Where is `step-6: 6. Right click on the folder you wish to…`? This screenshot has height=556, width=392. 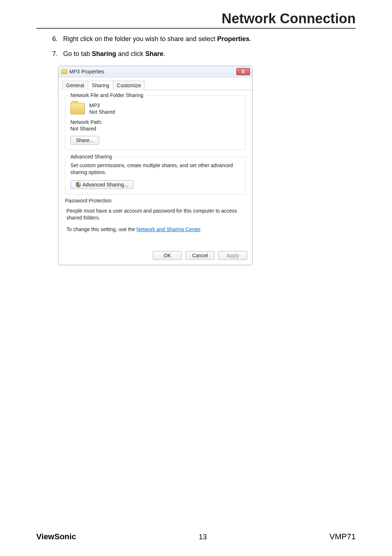
step-6: 6. Right click on the folder you wish to… is located at coordinates (204, 39).